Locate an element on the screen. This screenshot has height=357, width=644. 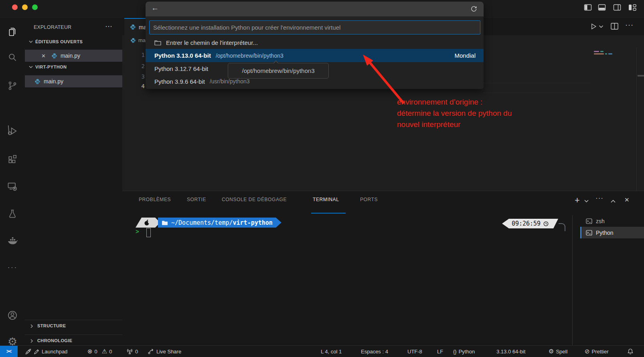
traffic-light-zoom is located at coordinates (35, 7).